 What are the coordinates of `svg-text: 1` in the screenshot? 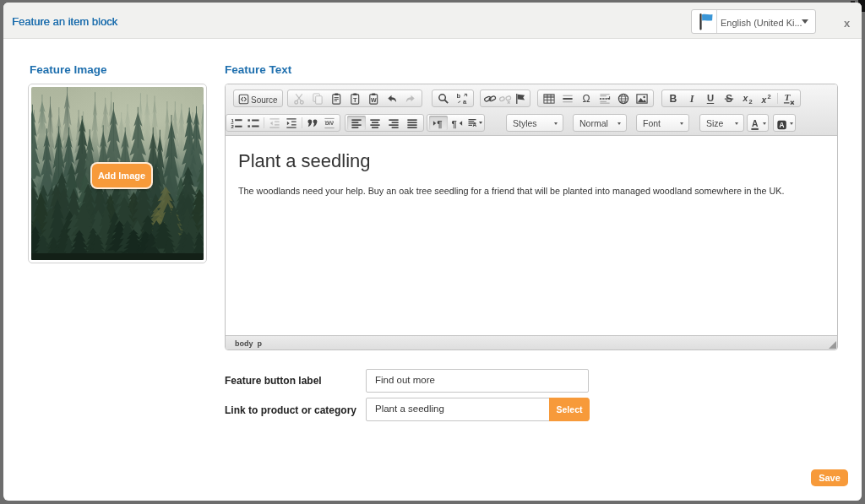 It's located at (232, 120).